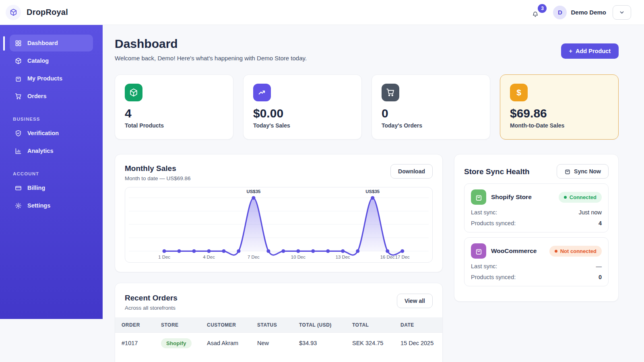 The image size is (644, 362). What do you see at coordinates (402, 257) in the screenshot?
I see `svg-text: 17 Dec` at bounding box center [402, 257].